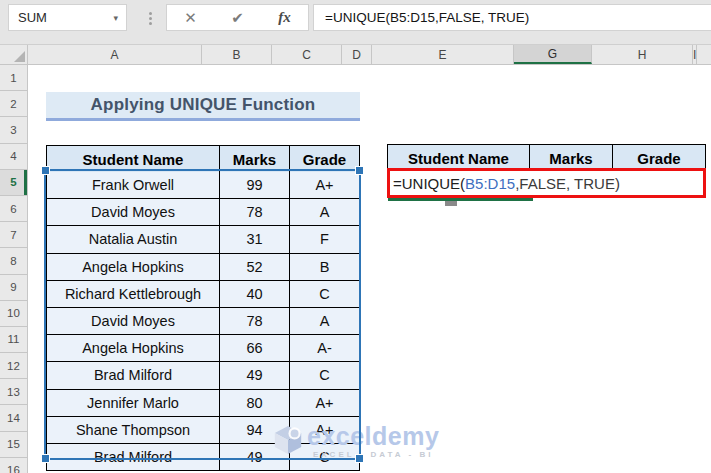  I want to click on formula-bar-drag-handle, so click(150, 18).